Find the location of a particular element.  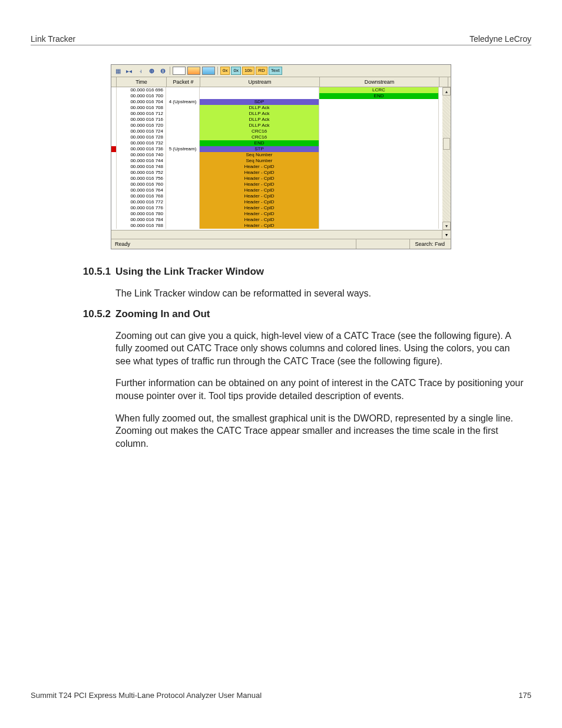

packet-column-header: Packet # is located at coordinates (184, 82).